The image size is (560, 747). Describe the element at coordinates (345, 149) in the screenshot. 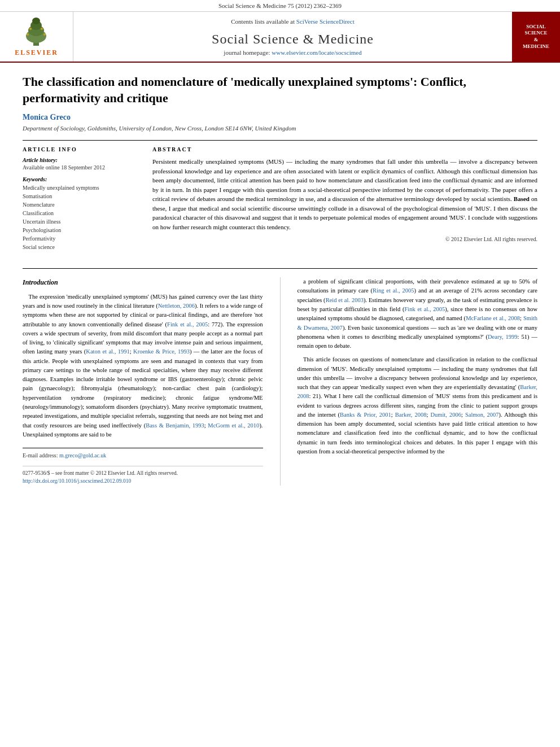

I see `abstract-heading: ABSTRACT` at that location.